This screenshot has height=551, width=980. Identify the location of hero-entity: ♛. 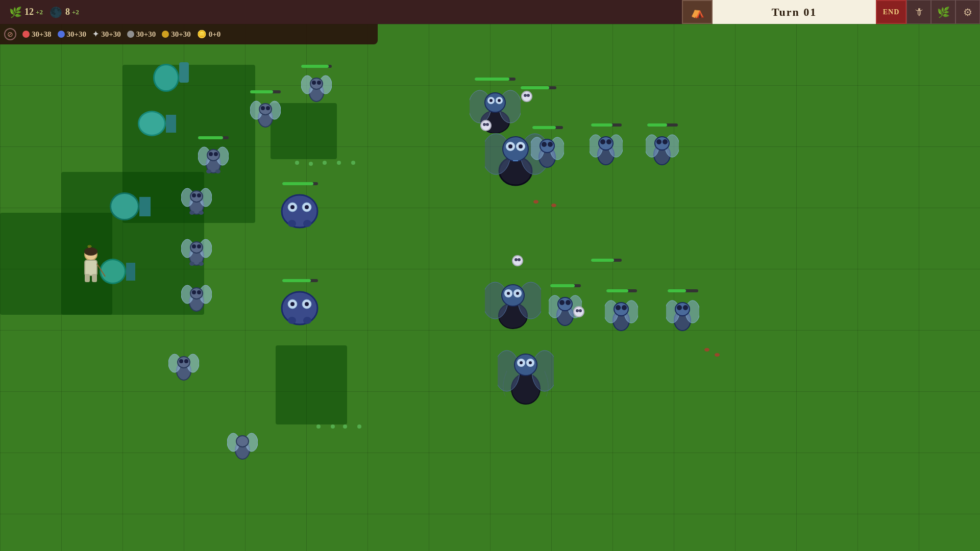
(91, 264).